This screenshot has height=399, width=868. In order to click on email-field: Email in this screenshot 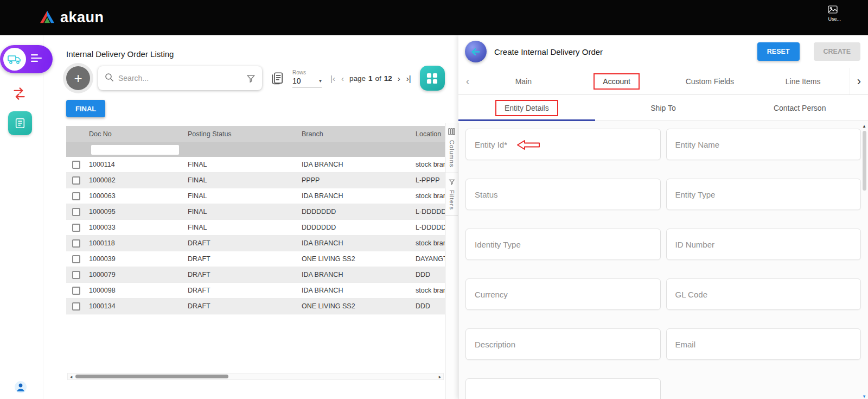, I will do `click(764, 344)`.